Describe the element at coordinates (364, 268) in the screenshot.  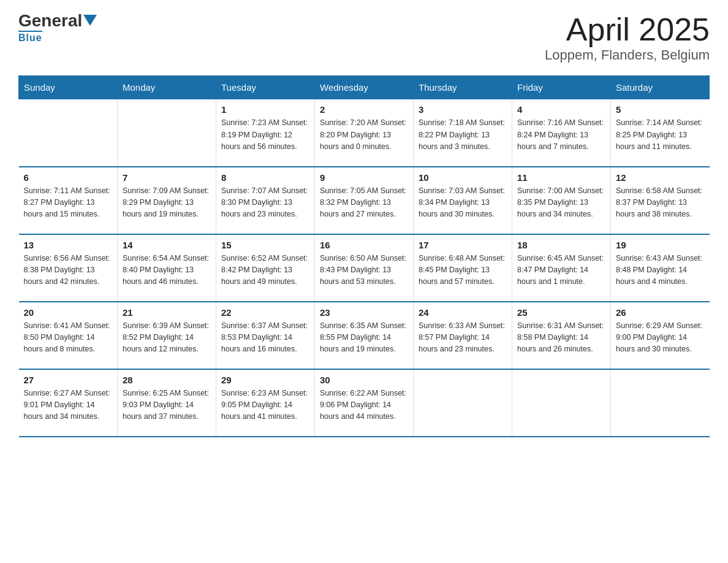
I see `calendar-cell: 16Sunrise: 6:50 AM Sunset: 8:43 PM Dayli…` at that location.